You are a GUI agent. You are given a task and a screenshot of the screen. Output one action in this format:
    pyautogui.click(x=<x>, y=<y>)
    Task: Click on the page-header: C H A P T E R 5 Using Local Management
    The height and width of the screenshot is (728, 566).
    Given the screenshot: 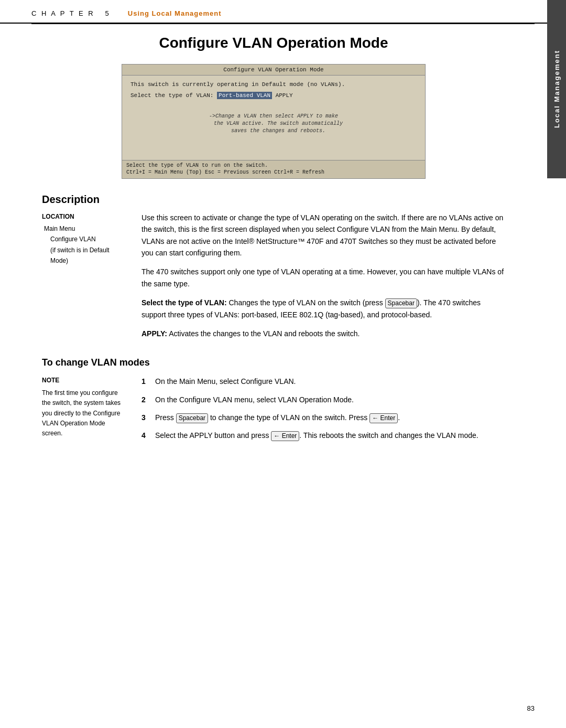 What is the action you would take?
    pyautogui.click(x=283, y=12)
    